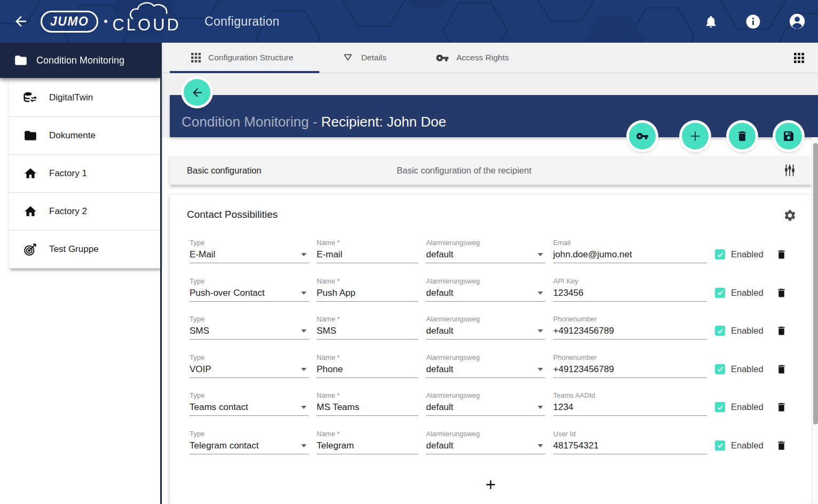  I want to click on contact-detail-field: Email john.doe@jumo.net, so click(630, 251).